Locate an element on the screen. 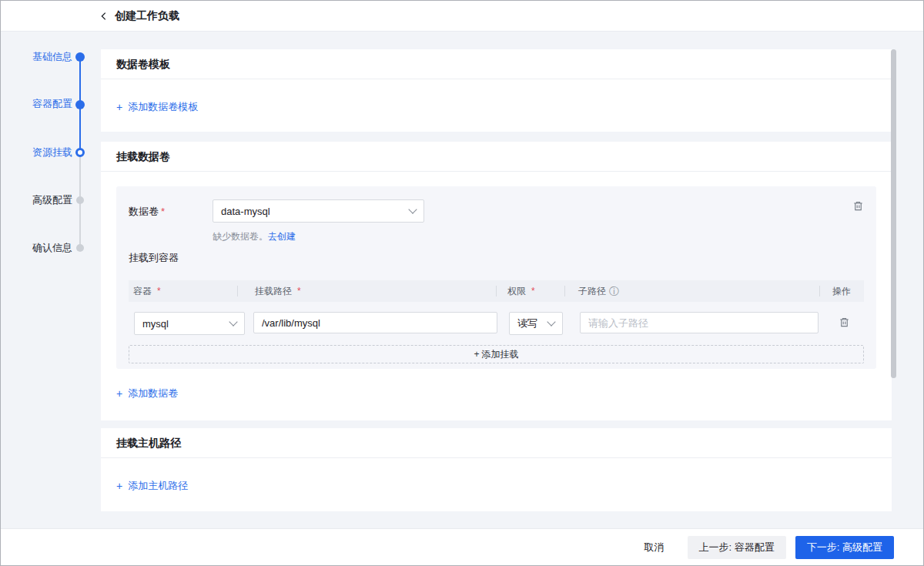 The height and width of the screenshot is (566, 924). next-step-button: 下一步: 高级配置 is located at coordinates (845, 548).